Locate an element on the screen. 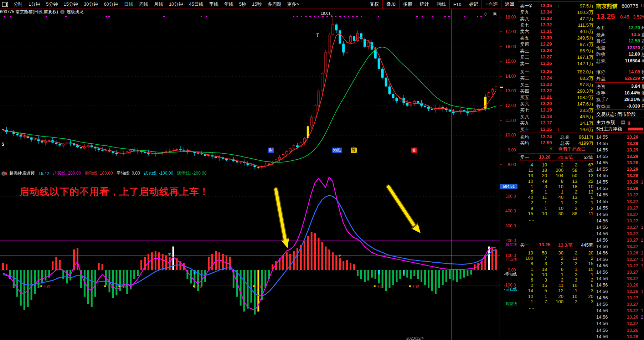 The width and height of the screenshot is (644, 340). sell1-queue-label: 卖一 is located at coordinates (525, 158).